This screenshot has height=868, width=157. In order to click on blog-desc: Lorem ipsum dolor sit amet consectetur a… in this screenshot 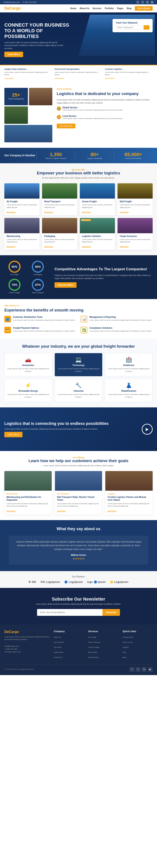, I will do `click(78, 466)`.